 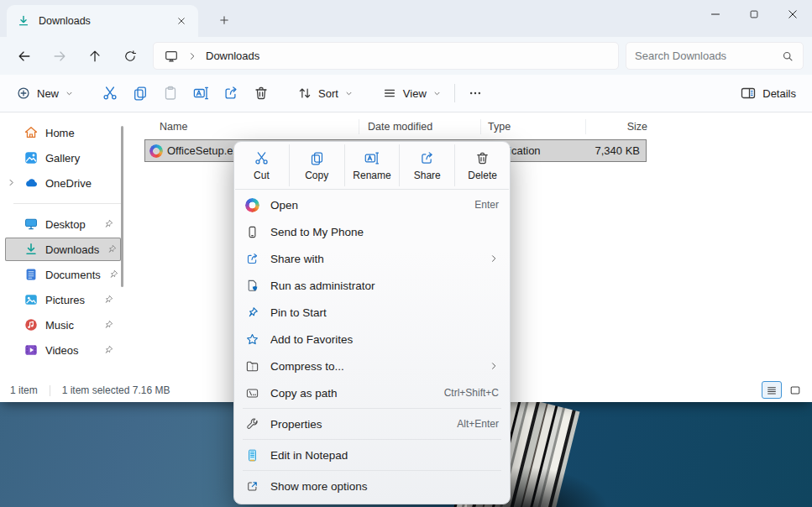 What do you see at coordinates (326, 93) in the screenshot?
I see `sort-button: Sort` at bounding box center [326, 93].